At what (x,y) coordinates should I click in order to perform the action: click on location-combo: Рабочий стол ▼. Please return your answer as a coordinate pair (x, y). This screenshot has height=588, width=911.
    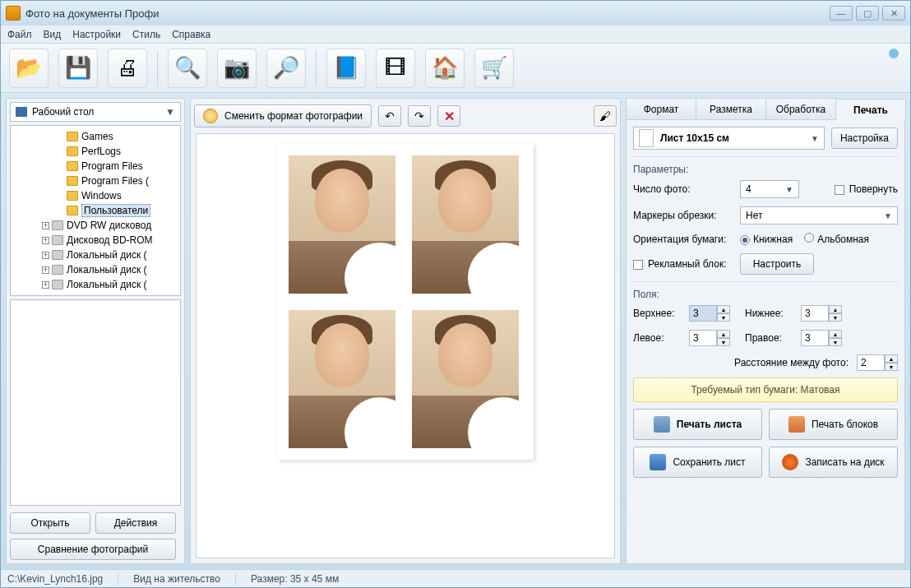
    Looking at the image, I should click on (95, 112).